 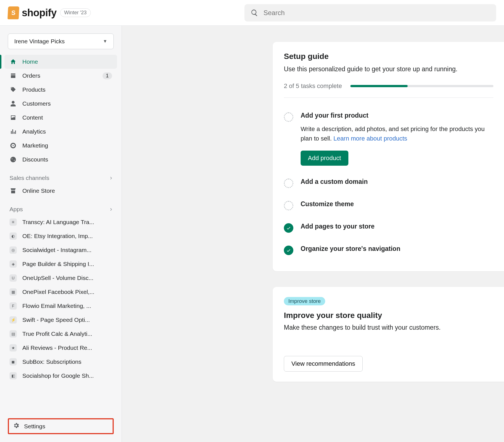 I want to click on app-icon: ◎, so click(x=13, y=250).